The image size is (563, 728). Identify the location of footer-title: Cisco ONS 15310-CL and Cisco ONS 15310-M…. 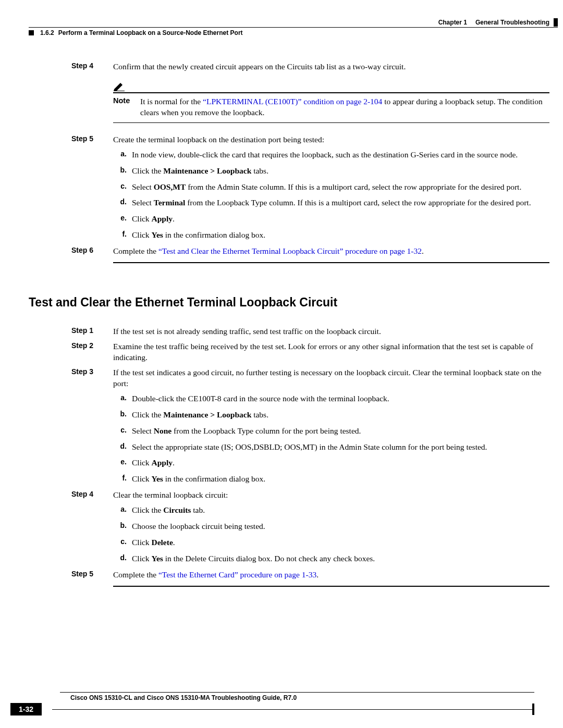
(302, 698).